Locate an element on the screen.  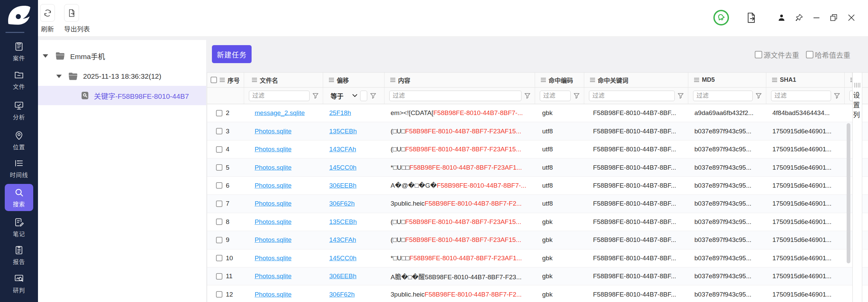
table-row: 11Photos.sqlite306EEBhA膽�□�醒58B98FE-8010… is located at coordinates (538, 276).